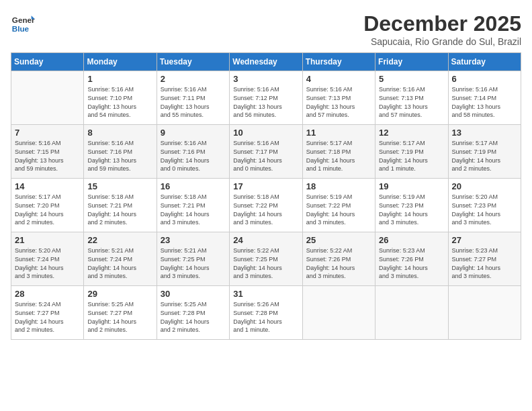  Describe the element at coordinates (120, 187) in the screenshot. I see `day-number: 15` at that location.